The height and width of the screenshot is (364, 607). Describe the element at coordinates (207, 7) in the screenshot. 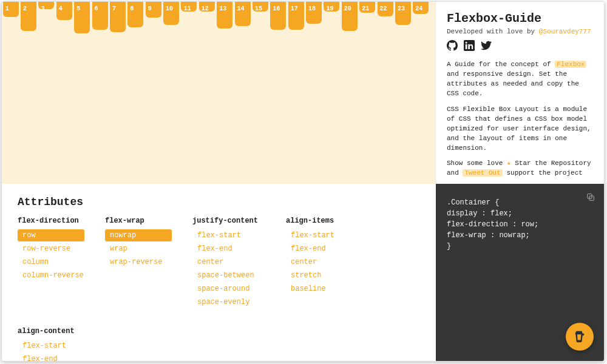

I see `demo-box: 12` at that location.